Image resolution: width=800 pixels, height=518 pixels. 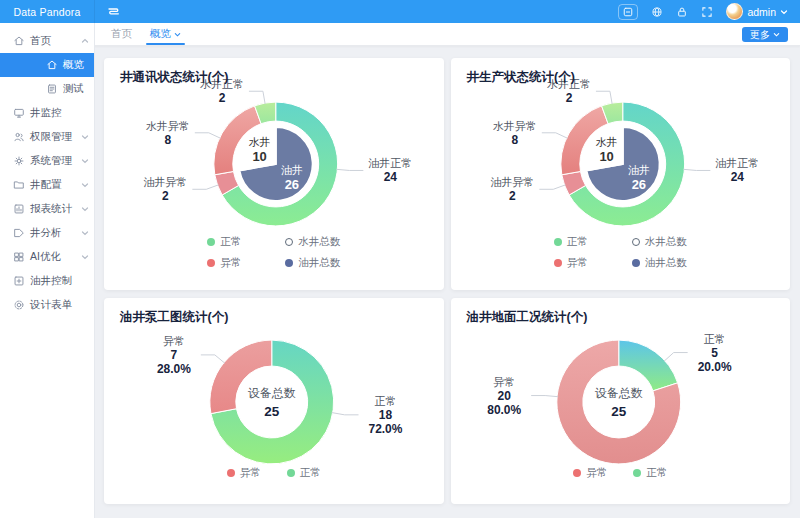 I want to click on settings-icon, so click(x=19, y=161).